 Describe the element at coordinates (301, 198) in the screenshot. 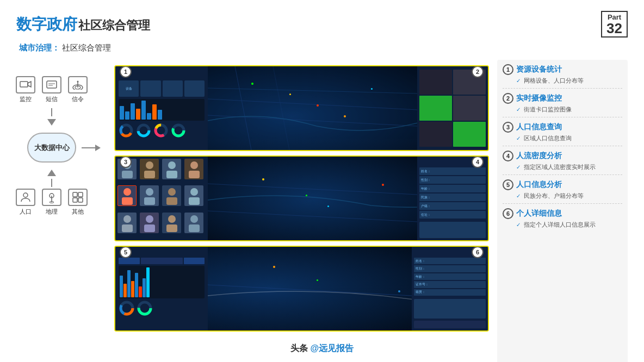

I see `screenshot-row-2: 3 4 社 会 综 合 治 理 云 平 台` at that location.